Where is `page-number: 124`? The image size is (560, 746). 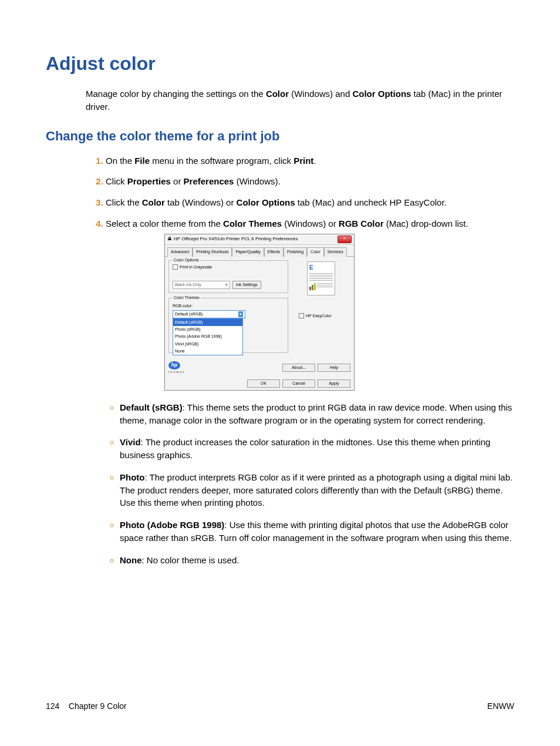 page-number: 124 is located at coordinates (53, 706).